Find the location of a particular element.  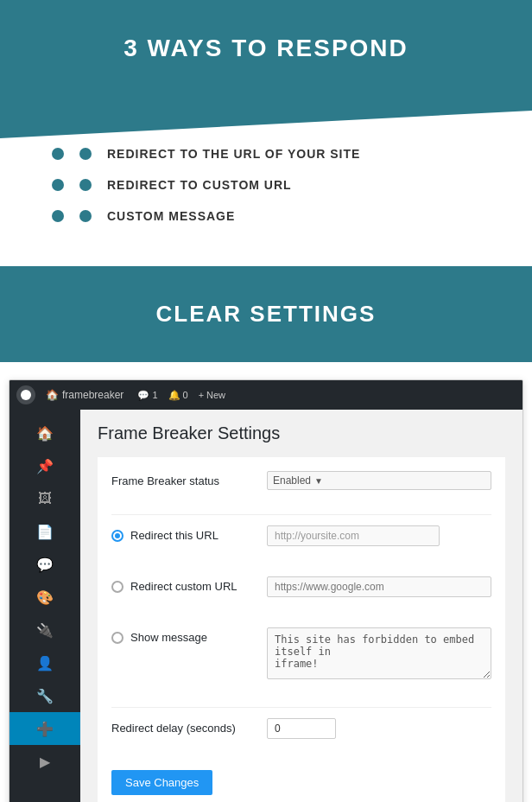

redirect-custom-url-input is located at coordinates (379, 587).